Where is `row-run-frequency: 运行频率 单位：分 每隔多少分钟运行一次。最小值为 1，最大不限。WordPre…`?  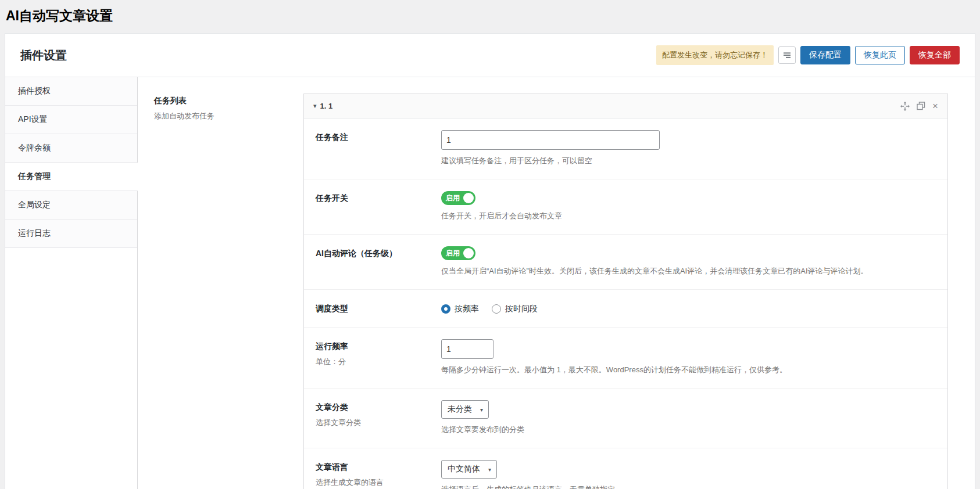 row-run-frequency: 运行频率 单位：分 每隔多少分钟运行一次。最小值为 1，最大不限。WordPre… is located at coordinates (625, 358).